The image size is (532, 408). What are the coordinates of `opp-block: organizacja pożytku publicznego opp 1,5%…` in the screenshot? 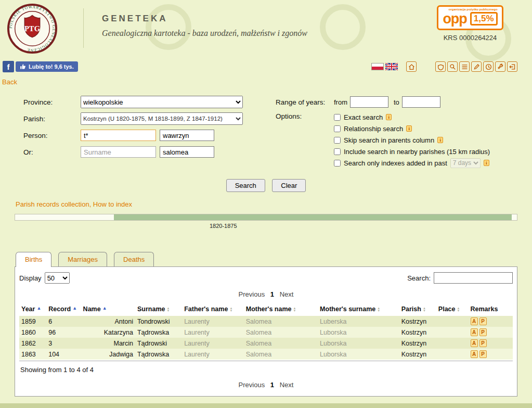 It's located at (470, 23).